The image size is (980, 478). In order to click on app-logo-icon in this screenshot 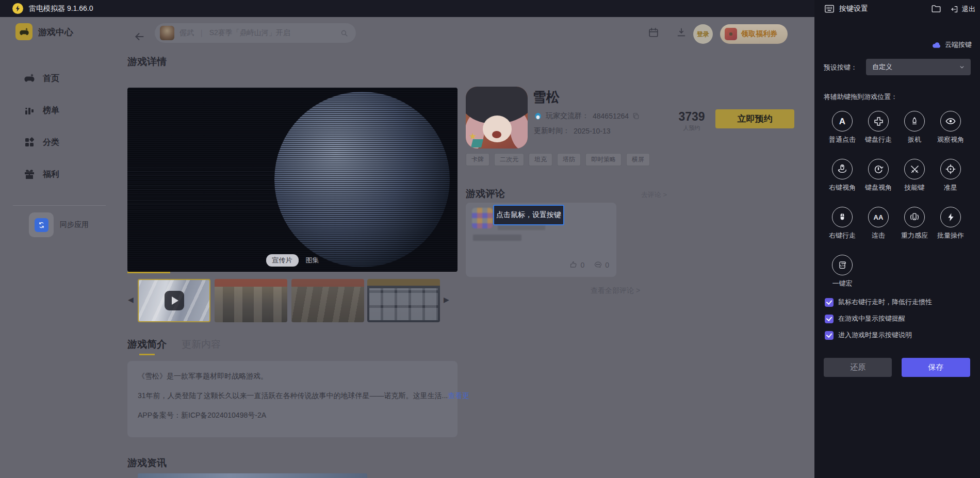, I will do `click(18, 8)`.